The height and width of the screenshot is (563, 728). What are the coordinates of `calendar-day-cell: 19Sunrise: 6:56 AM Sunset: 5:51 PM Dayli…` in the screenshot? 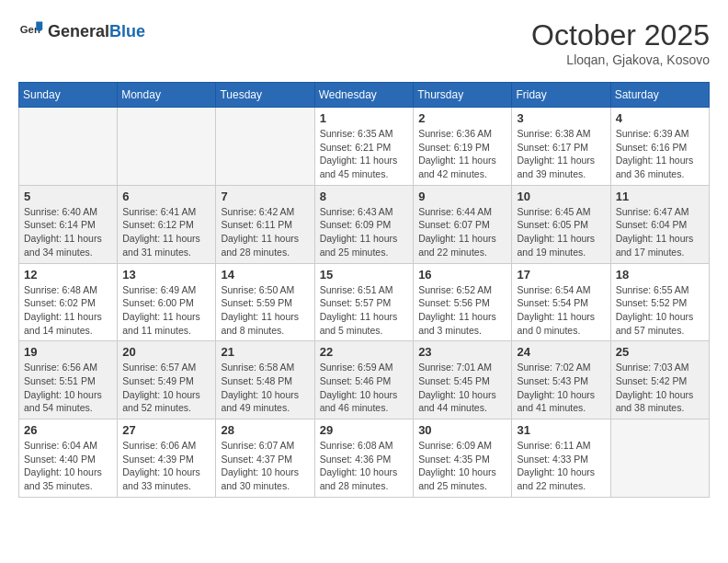 It's located at (68, 381).